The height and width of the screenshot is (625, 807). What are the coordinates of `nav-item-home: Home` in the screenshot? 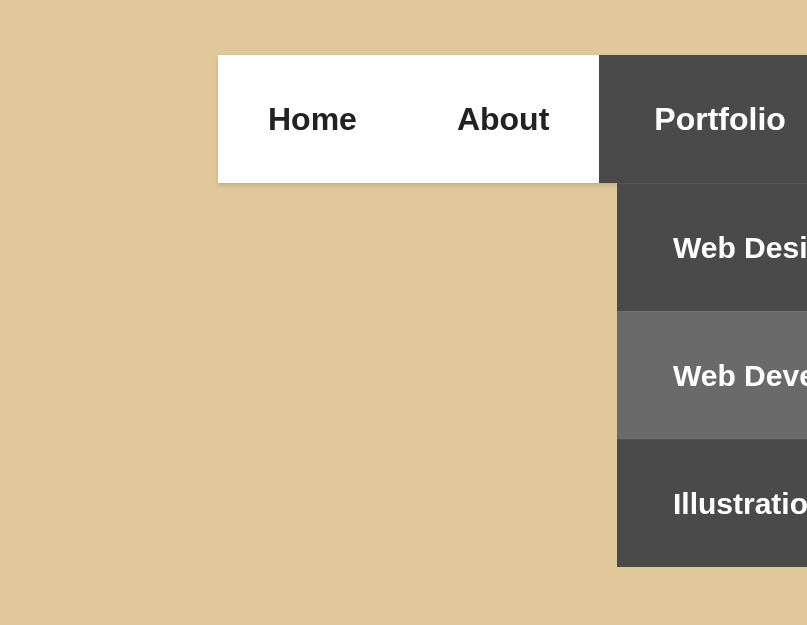 It's located at (312, 119).